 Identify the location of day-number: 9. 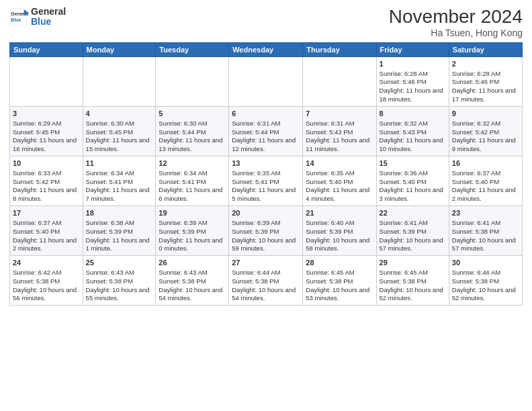
(486, 114).